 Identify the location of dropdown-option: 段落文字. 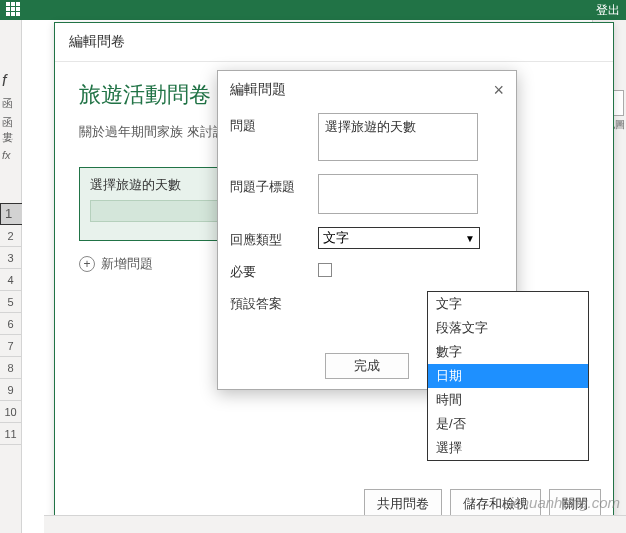
(508, 328).